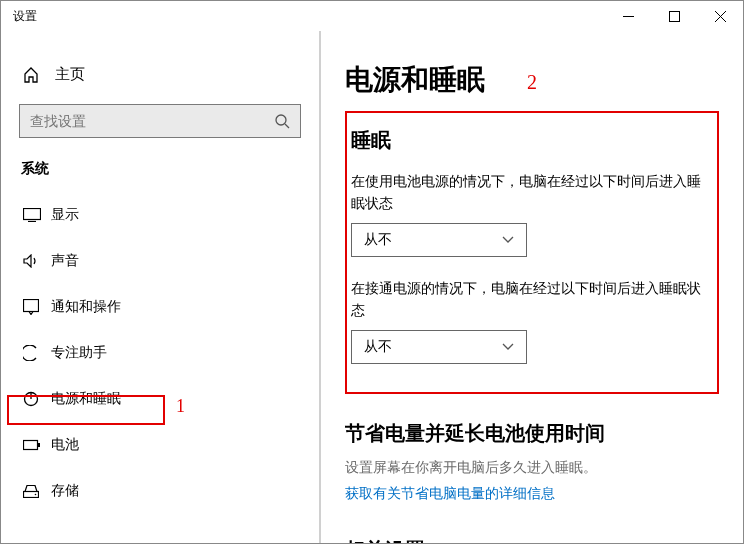  I want to click on sidebar-item-notifications: 通知和操作, so click(160, 307).